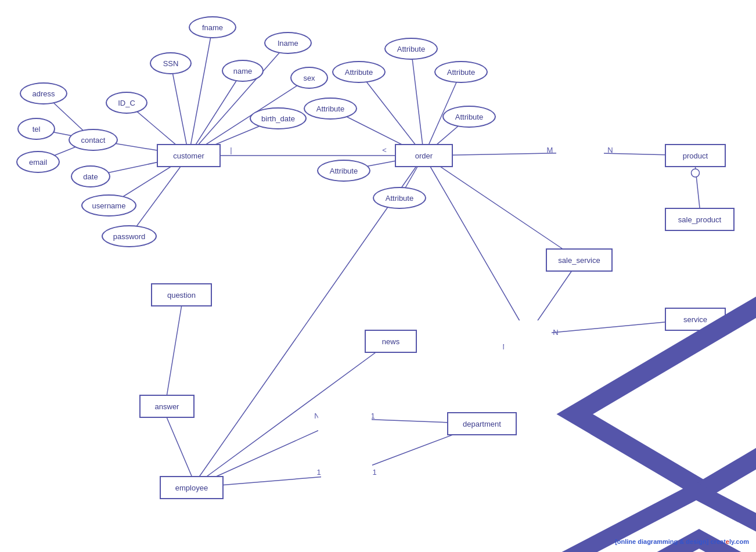 The width and height of the screenshot is (756, 552). I want to click on attr-tel: tel, so click(36, 129).